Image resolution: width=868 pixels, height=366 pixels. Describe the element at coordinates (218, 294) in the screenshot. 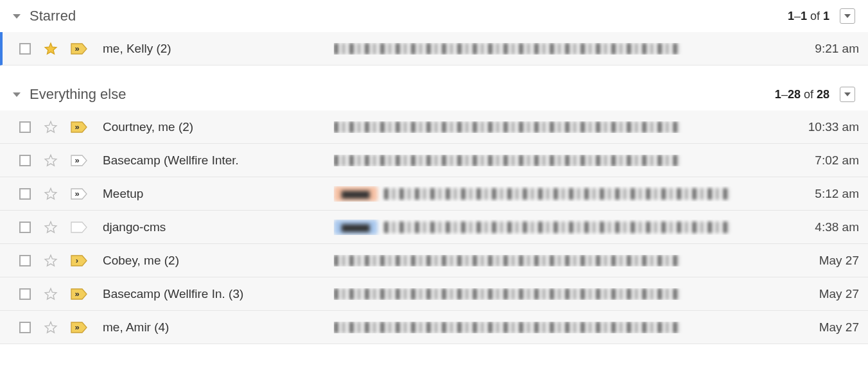

I see `sender: Basecamp (Wellfire In. (3)` at that location.